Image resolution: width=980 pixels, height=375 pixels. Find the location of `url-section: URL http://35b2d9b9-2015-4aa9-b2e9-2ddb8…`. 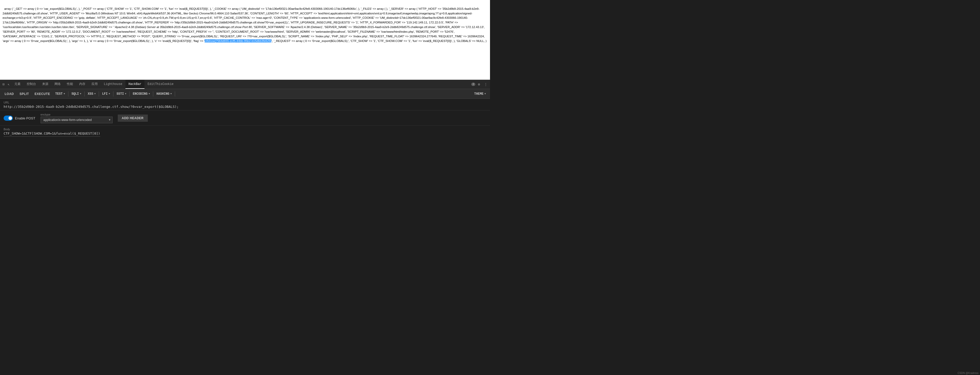

url-section: URL http://35b2d9b9-2015-4aa9-b2e9-2ddb8… is located at coordinates (245, 105).